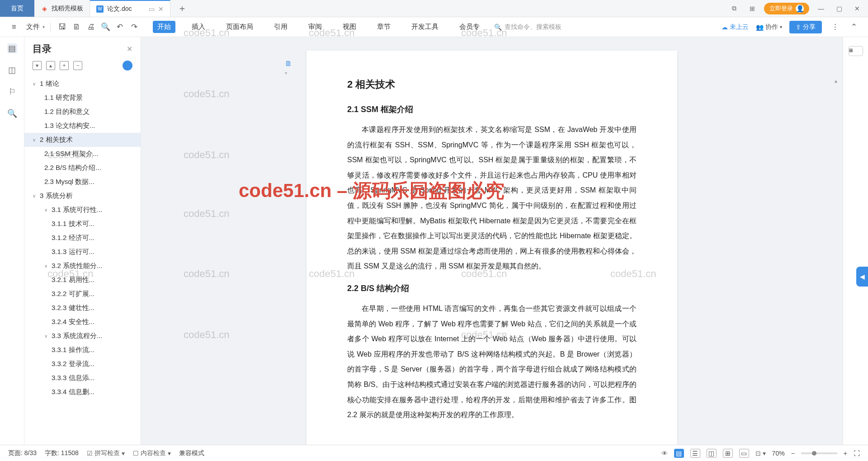 This screenshot has height=461, width=868. Describe the element at coordinates (712, 453) in the screenshot. I see `view-read-icon: ◫` at that location.